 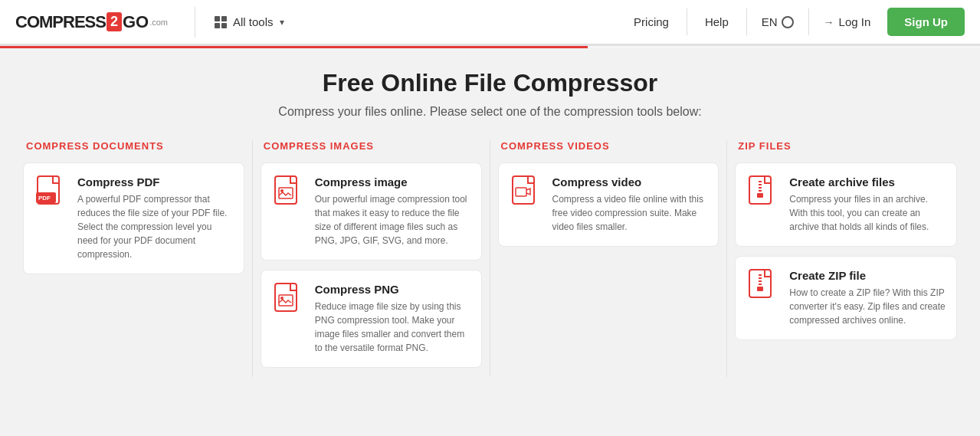 I want to click on card-body-compress-png: Compress PNG Reduce image file size by u…, so click(x=392, y=319).